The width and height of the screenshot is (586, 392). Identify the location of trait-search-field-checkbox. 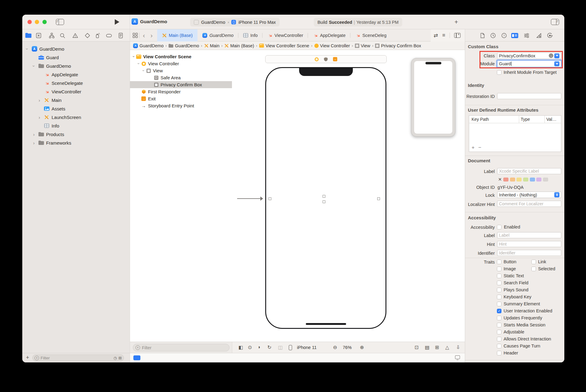
(499, 283).